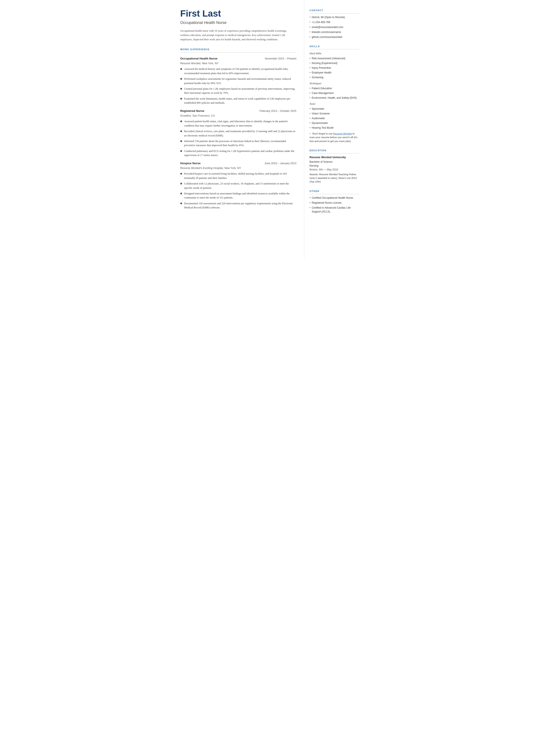 This screenshot has height=756, width=535. Describe the element at coordinates (278, 111) in the screenshot. I see `job-2-dates: February 2013 – October 2015` at that location.